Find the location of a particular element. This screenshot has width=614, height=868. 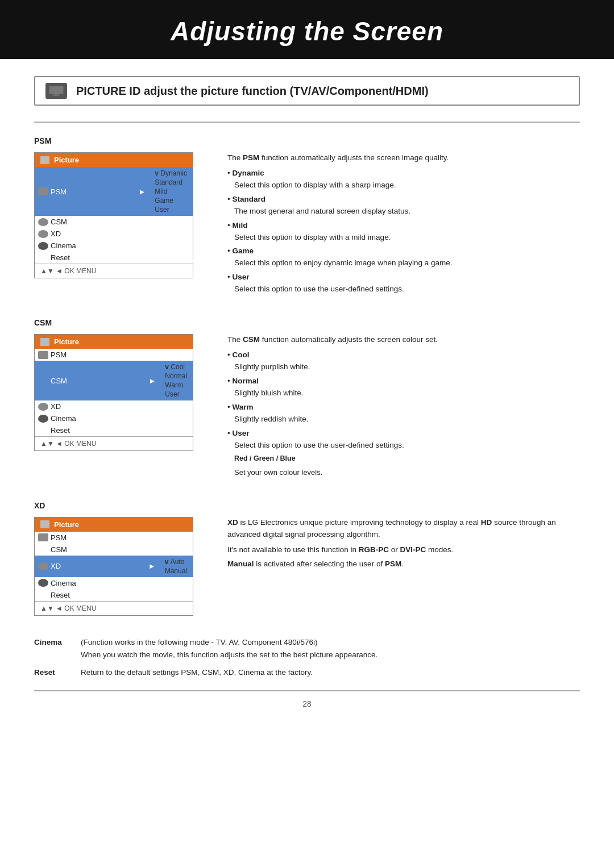

xd-description: XD is LG Electronics unique picture impr… is located at coordinates (404, 566).